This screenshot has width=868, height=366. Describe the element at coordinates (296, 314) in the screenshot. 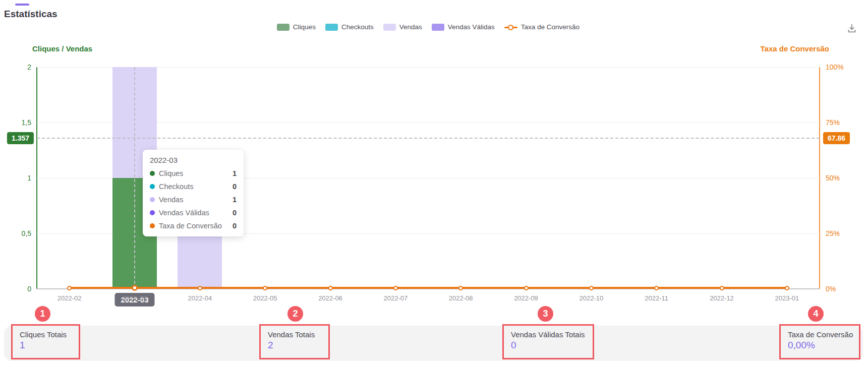

I see `annotation-badge-2: 2` at that location.